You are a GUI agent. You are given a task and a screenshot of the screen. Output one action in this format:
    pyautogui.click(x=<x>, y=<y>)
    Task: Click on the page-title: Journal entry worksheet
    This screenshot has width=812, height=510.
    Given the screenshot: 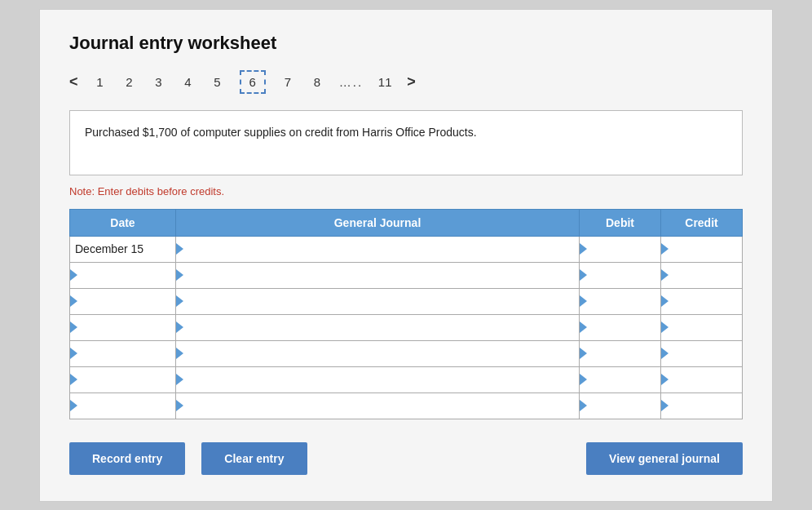 What is the action you would take?
    pyautogui.click(x=406, y=43)
    